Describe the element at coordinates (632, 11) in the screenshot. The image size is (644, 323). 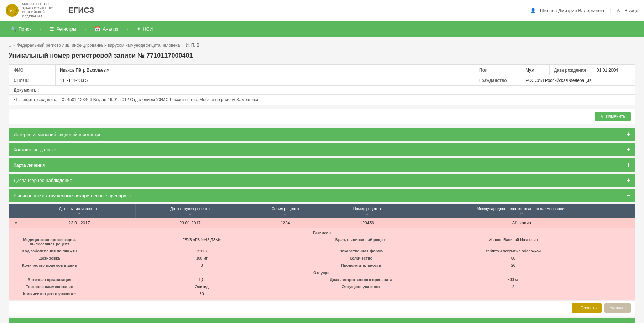
I see `logout-button: Выход` at that location.